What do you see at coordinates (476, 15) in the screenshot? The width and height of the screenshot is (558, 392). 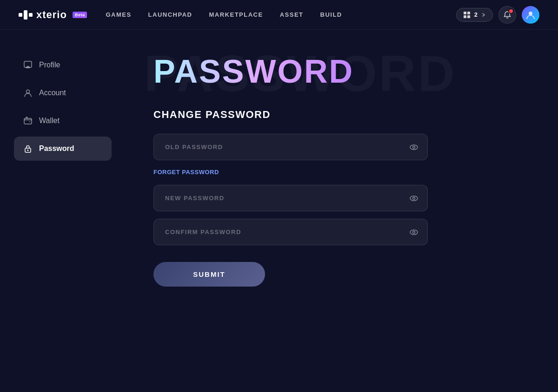 I see `notification-count: 2` at bounding box center [476, 15].